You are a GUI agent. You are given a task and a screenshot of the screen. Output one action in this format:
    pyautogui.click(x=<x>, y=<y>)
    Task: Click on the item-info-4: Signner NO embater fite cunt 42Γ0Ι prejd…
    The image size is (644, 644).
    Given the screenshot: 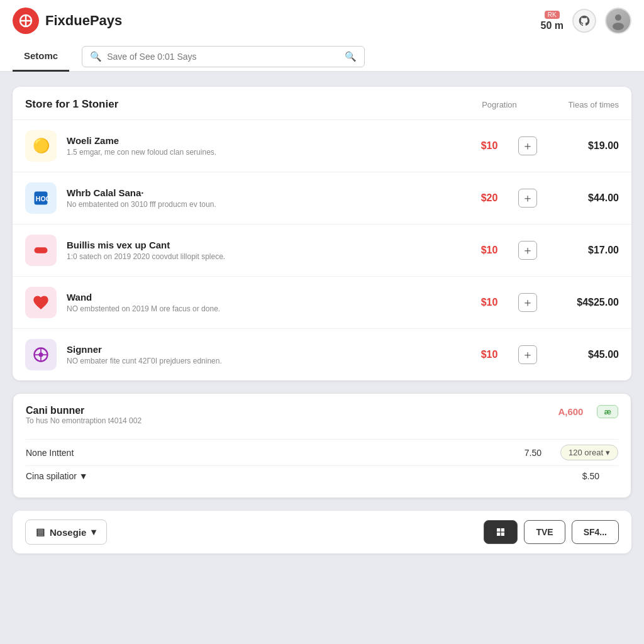 What is the action you would take?
    pyautogui.click(x=265, y=355)
    